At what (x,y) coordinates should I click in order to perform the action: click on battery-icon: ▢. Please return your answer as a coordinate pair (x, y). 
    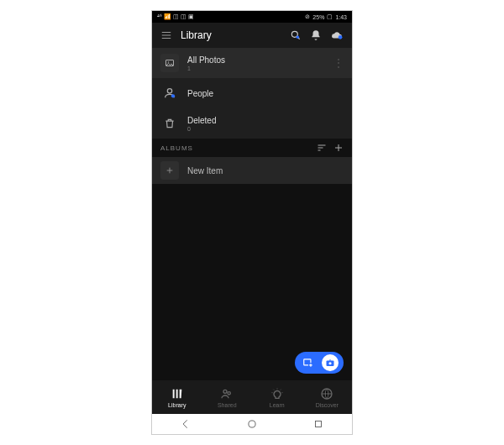
    Looking at the image, I should click on (329, 17).